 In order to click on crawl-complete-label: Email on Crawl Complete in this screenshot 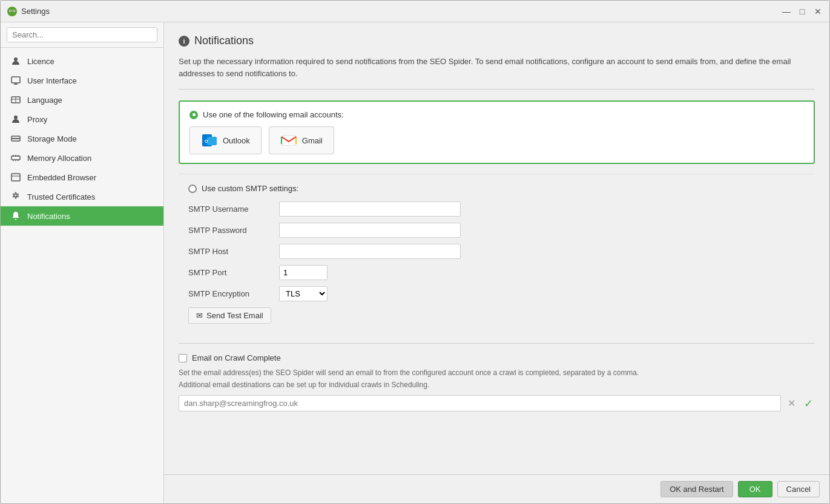, I will do `click(236, 358)`.